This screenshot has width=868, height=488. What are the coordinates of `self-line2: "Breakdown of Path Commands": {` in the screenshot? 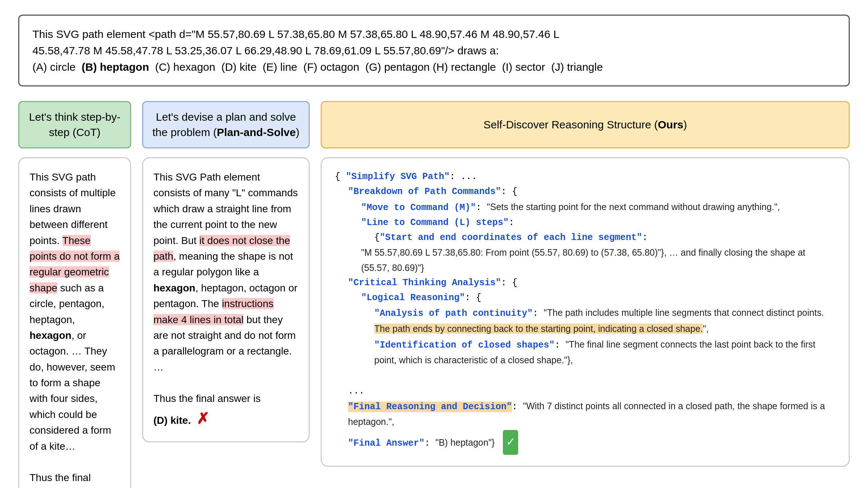 It's located at (592, 192).